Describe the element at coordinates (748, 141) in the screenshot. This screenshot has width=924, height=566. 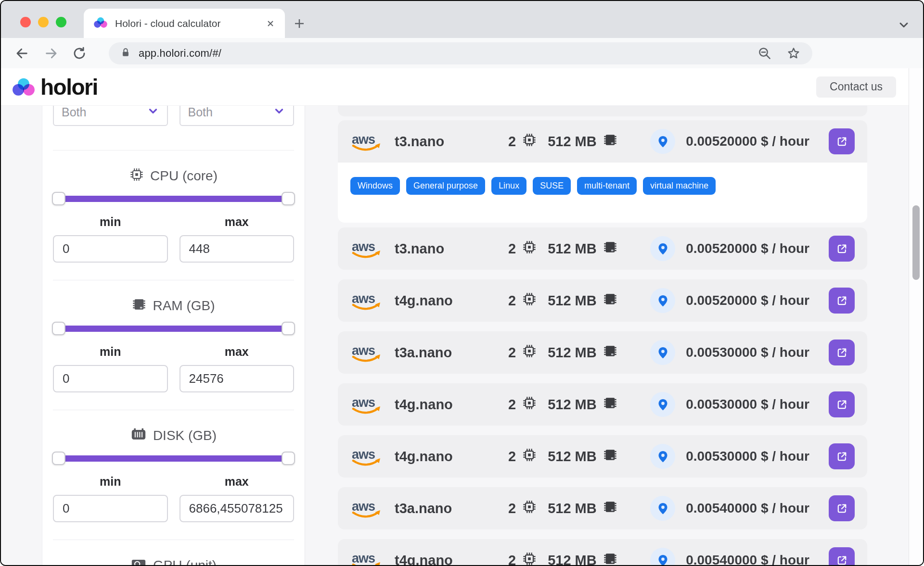
I see `price: 0.00520000 $ / hour` at that location.